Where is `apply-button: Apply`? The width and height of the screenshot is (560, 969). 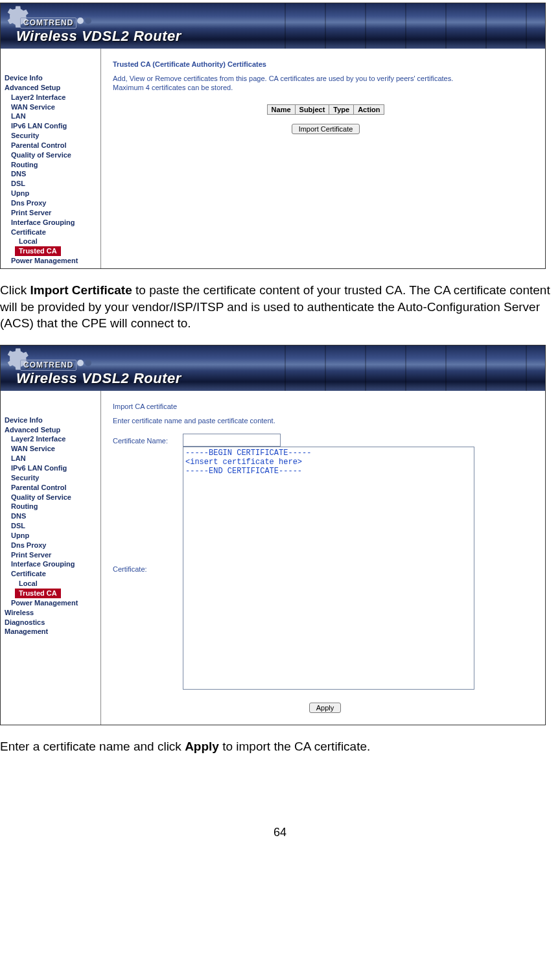 apply-button: Apply is located at coordinates (325, 708).